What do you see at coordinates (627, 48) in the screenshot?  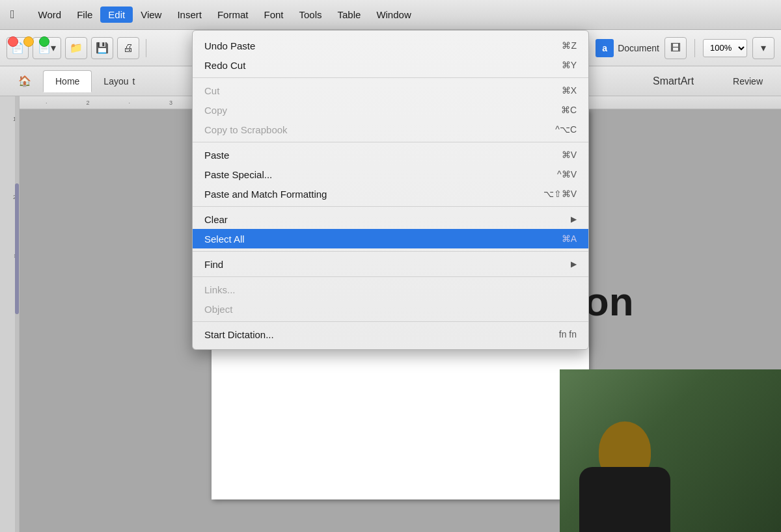 I see `document-icon-area: a Document` at bounding box center [627, 48].